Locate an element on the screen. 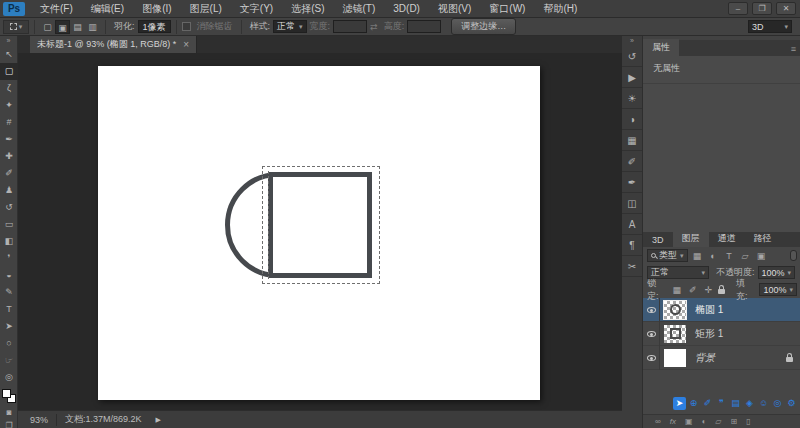 This screenshot has width=800, height=428. move-tool: ↖ is located at coordinates (9, 54).